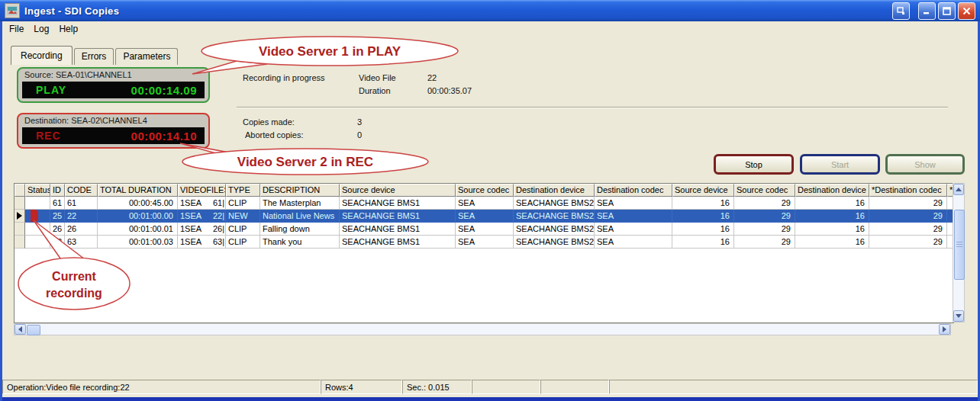 The image size is (980, 401). I want to click on cell-total_duration: 00:01:00.00, so click(137, 217).